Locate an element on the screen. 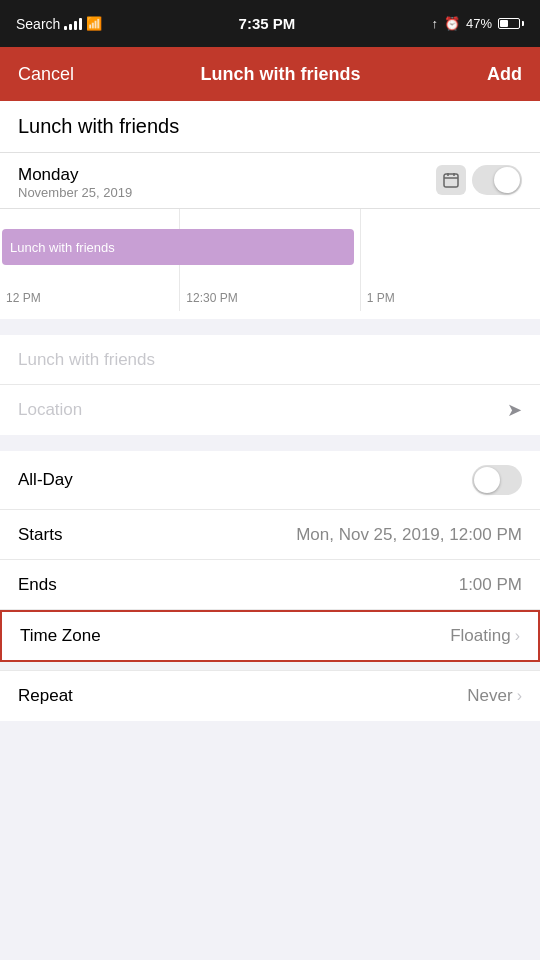 This screenshot has height=960, width=540. timezone-value: Floating › is located at coordinates (320, 636).